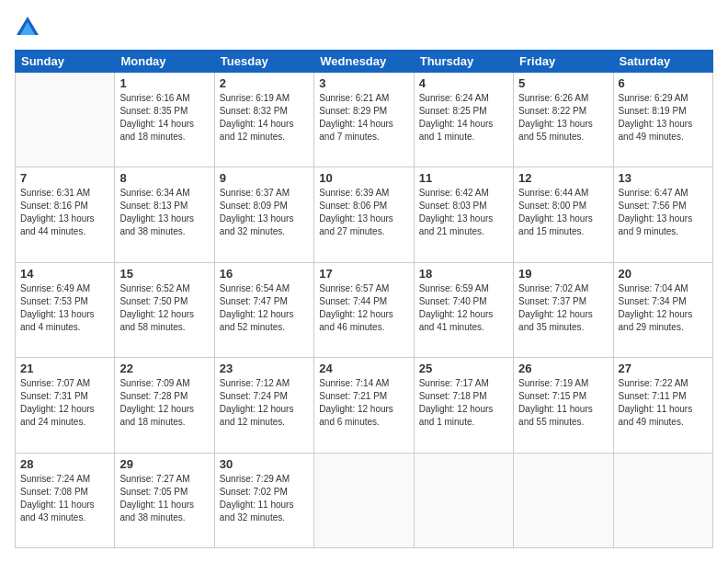 The height and width of the screenshot is (563, 728). Describe the element at coordinates (164, 368) in the screenshot. I see `day-number: 22` at that location.